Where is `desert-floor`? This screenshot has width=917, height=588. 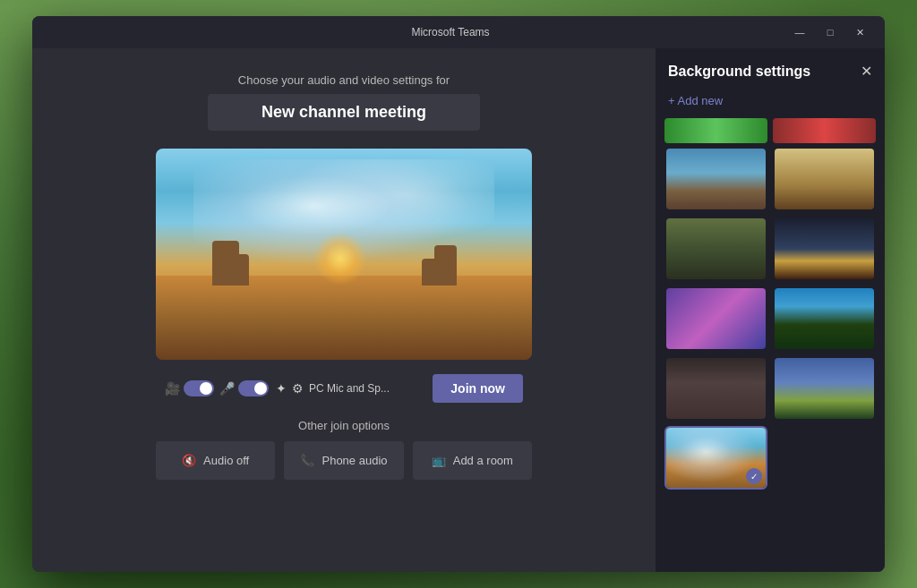 desert-floor is located at coordinates (344, 318).